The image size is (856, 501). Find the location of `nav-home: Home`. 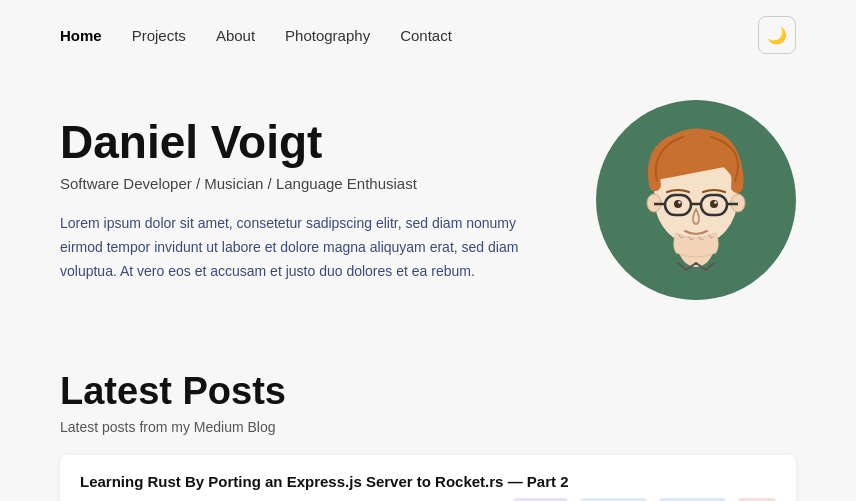

nav-home: Home is located at coordinates (81, 36).